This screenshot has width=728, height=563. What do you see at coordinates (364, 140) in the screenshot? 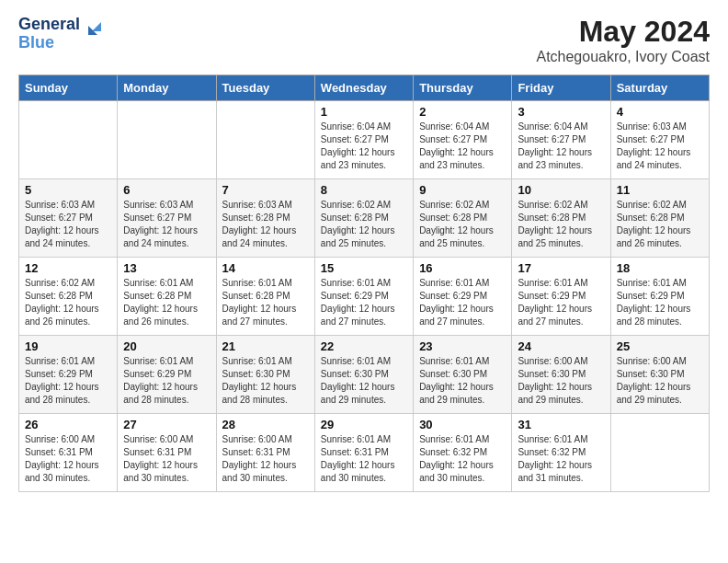
I see `week-row-1: 1Sunrise: 6:04 AMSunset: 6:27 PMDaylight…` at bounding box center [364, 140].